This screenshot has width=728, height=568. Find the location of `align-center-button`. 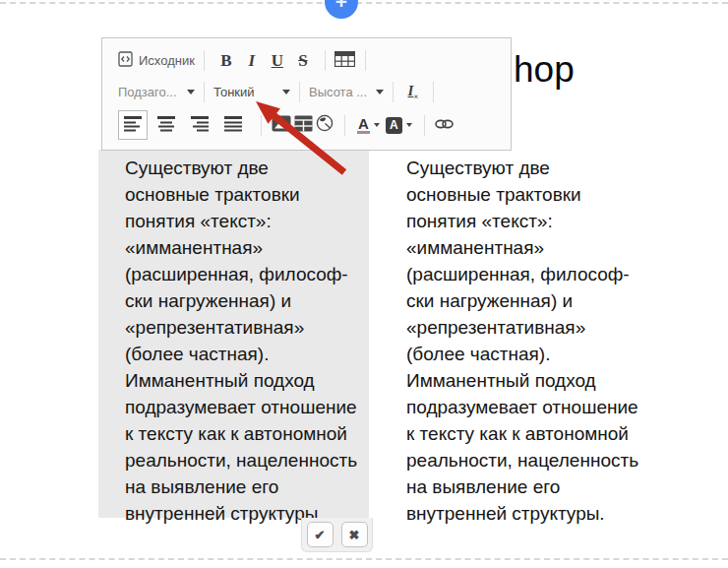

align-center-button is located at coordinates (166, 125).